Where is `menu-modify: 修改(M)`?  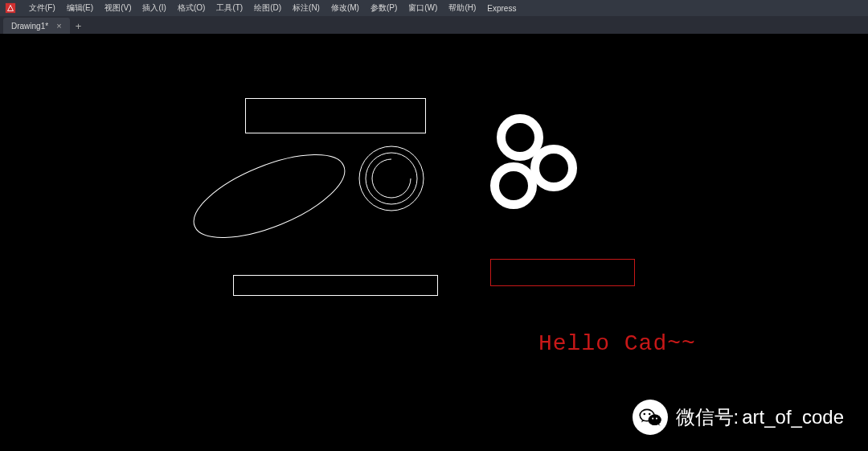
menu-modify: 修改(M) is located at coordinates (346, 8).